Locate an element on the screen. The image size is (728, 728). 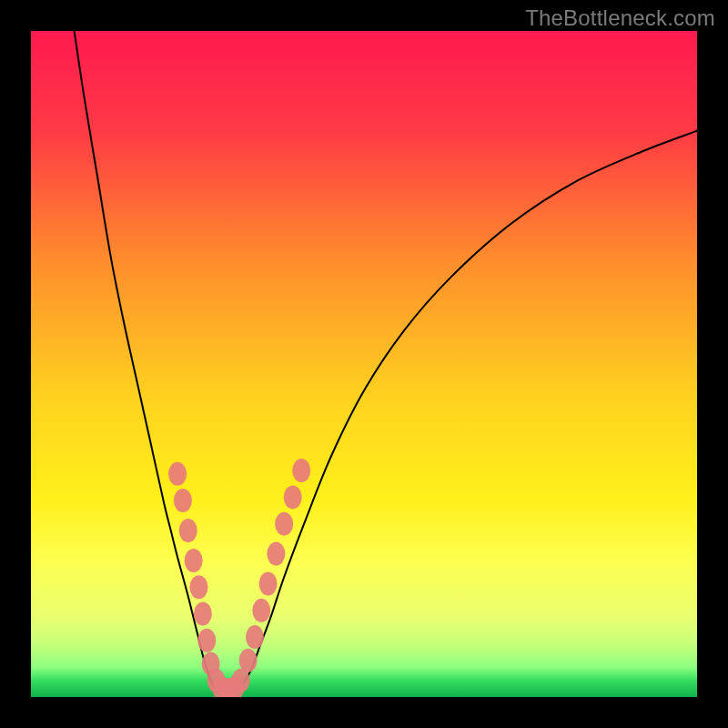
watermark-text: TheBottleneck.com is located at coordinates (621, 18).